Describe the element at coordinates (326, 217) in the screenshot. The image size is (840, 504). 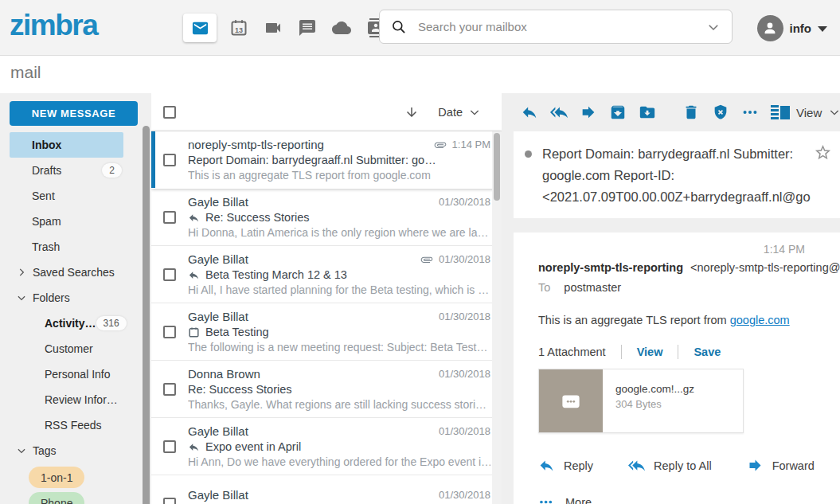
I see `email-list-item: Gayle Billat 01/30/2018 Re: Success Stor…` at that location.